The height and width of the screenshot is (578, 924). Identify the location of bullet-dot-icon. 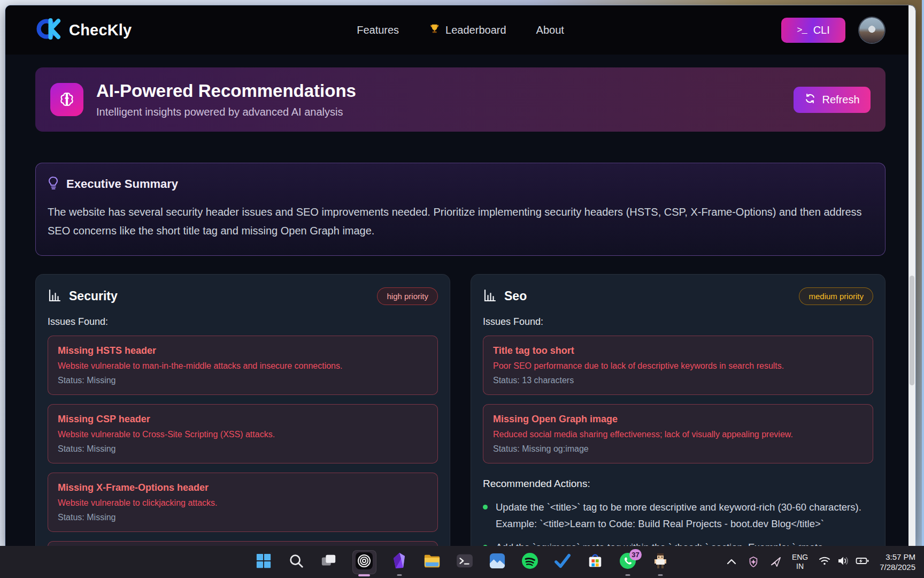
(486, 507).